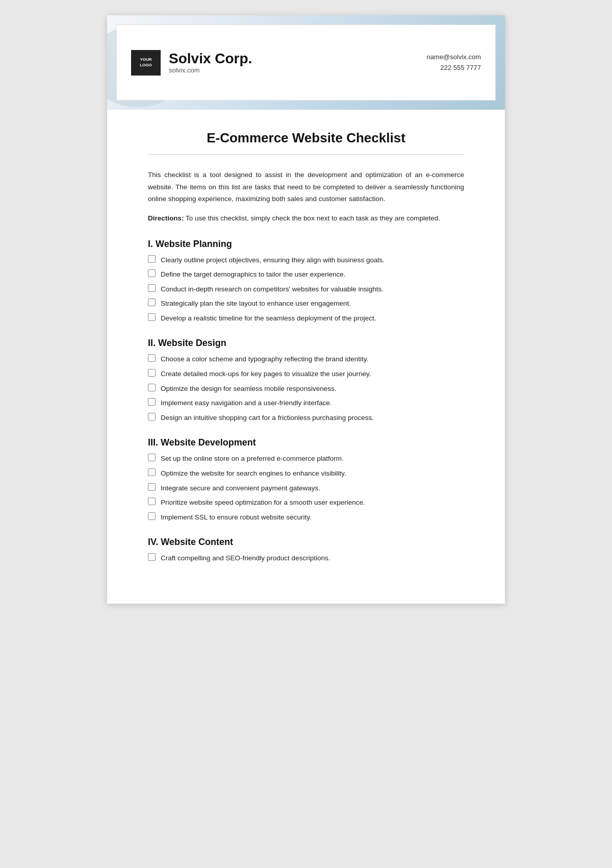  What do you see at coordinates (306, 374) in the screenshot?
I see `checklist-item: Create detailed mock-ups for key pages t…` at bounding box center [306, 374].